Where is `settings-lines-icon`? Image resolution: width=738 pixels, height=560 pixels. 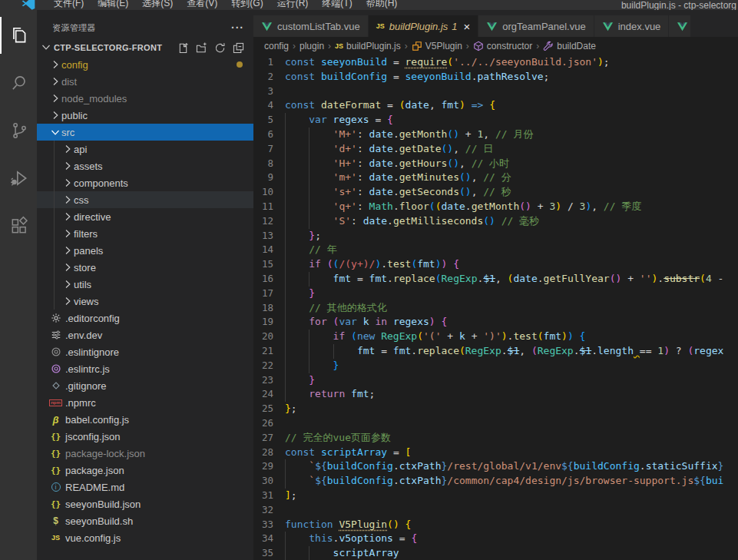
settings-lines-icon is located at coordinates (55, 335).